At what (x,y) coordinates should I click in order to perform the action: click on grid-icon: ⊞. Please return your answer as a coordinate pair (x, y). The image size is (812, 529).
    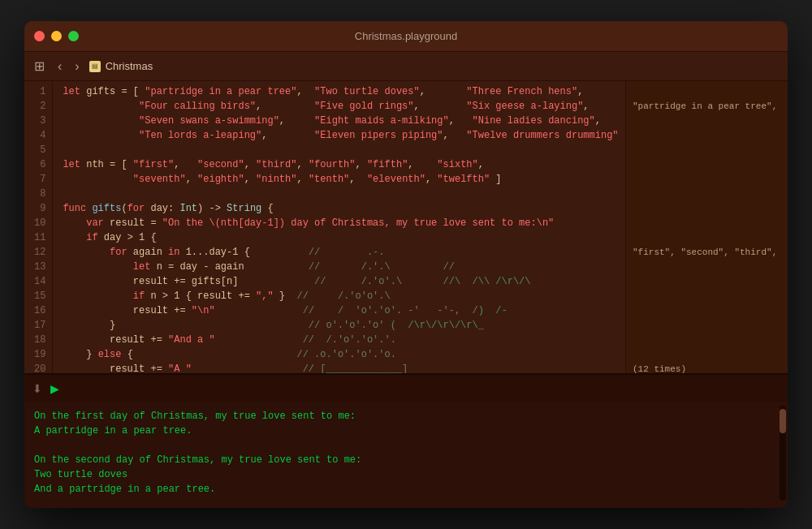
    Looking at the image, I should click on (39, 67).